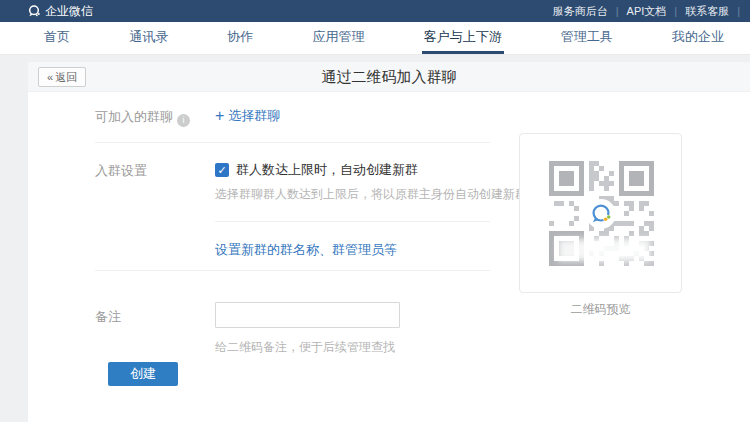  What do you see at coordinates (698, 38) in the screenshot?
I see `nav-item-my-company: 我的企业` at bounding box center [698, 38].